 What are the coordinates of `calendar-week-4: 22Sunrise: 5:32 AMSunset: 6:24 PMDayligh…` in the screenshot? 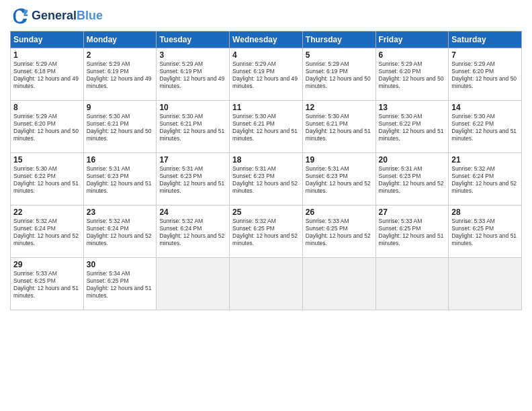 It's located at (266, 232).